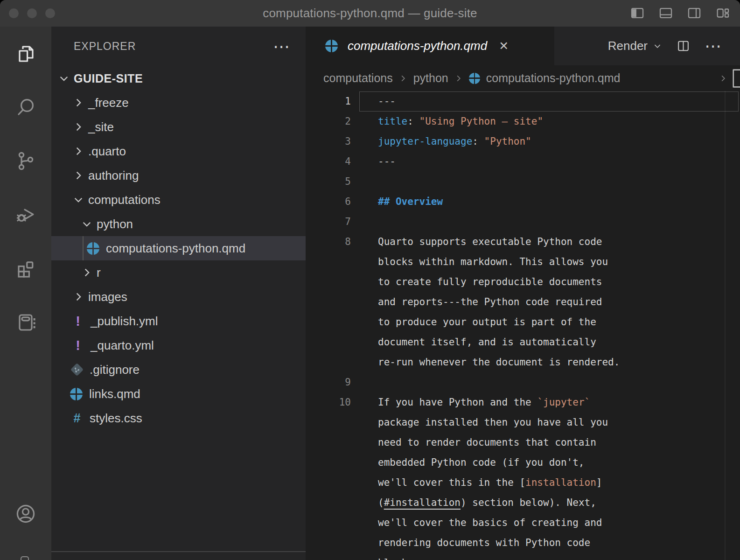  What do you see at coordinates (523, 222) in the screenshot?
I see `code-line: 7` at bounding box center [523, 222].